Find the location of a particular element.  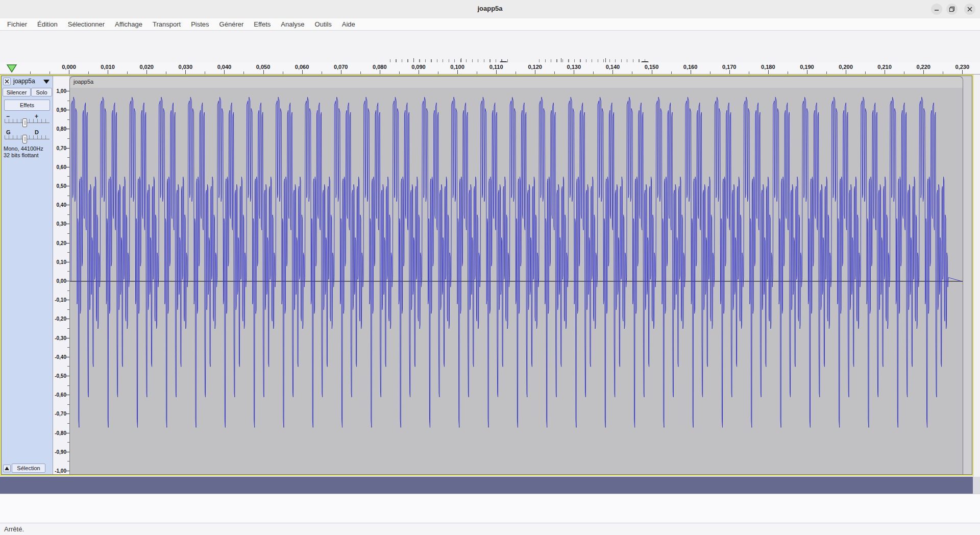

pan-slider-track is located at coordinates (27, 139).